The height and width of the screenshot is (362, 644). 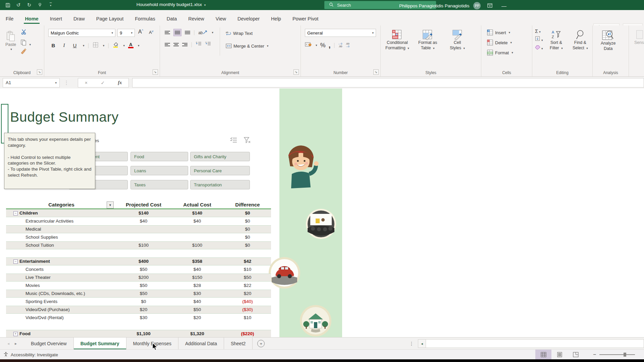 I want to click on merge-center-button: Merge & Center ▾, so click(x=247, y=46).